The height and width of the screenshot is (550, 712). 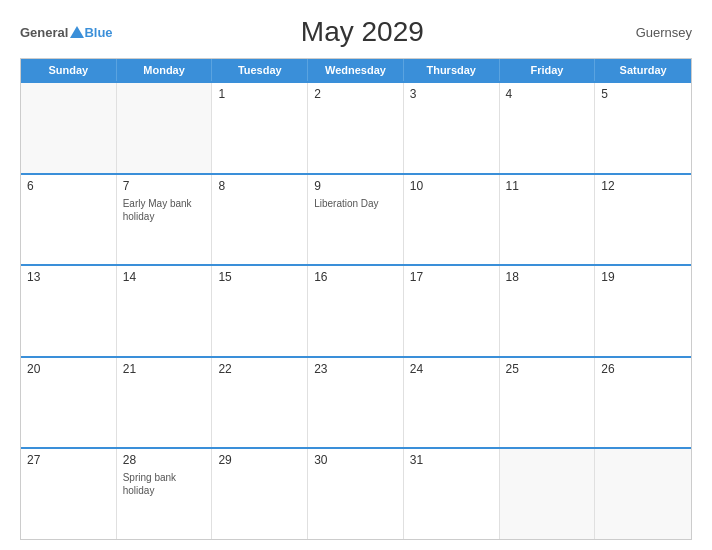 What do you see at coordinates (260, 460) in the screenshot?
I see `day-number: 29` at bounding box center [260, 460].